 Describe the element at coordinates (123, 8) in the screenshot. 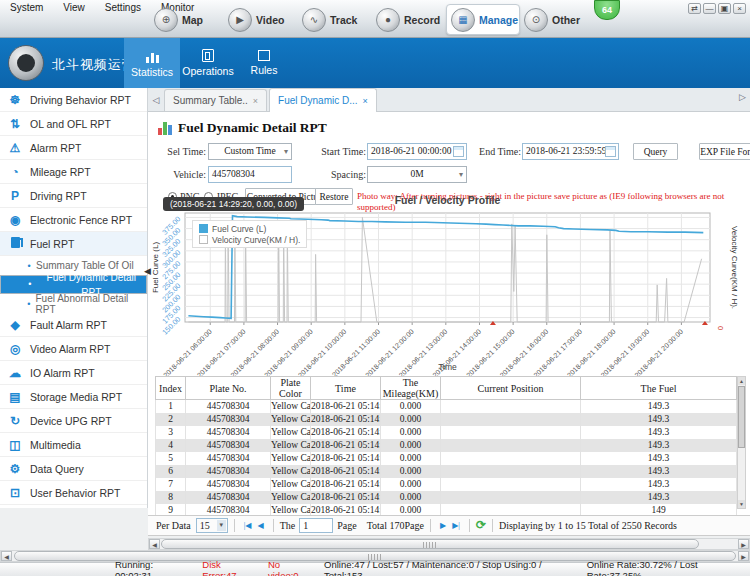

I see `menu-item-settings: Settings` at that location.